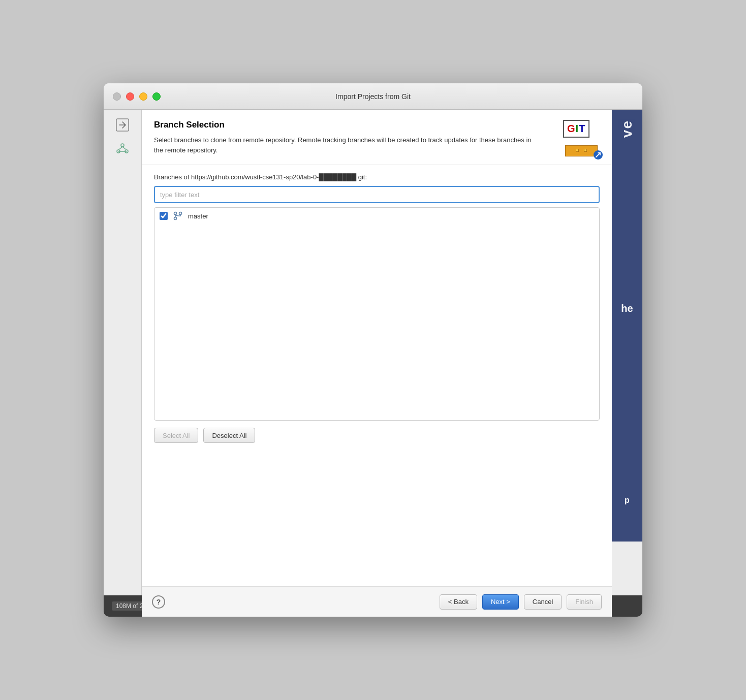  Describe the element at coordinates (355, 125) in the screenshot. I see `dialog-title: Branch Selection` at that location.